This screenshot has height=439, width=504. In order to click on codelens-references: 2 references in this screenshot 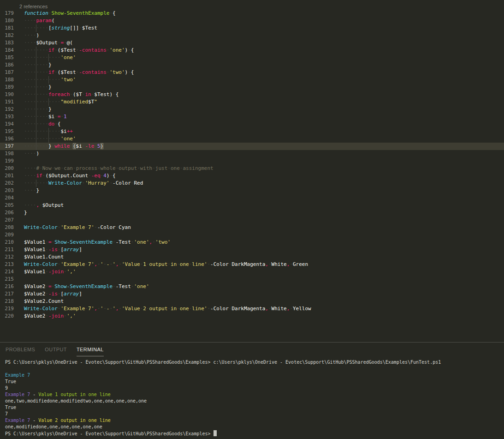, I will do `click(33, 6)`.